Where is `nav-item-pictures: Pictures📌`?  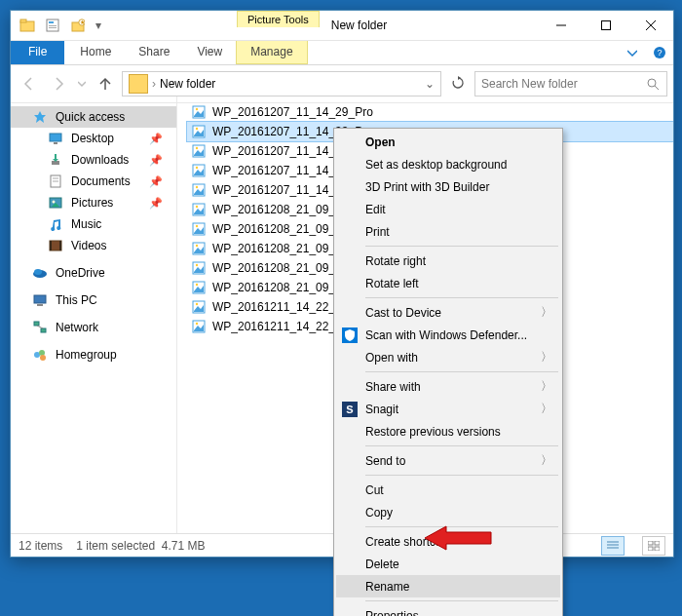 nav-item-pictures: Pictures📌 is located at coordinates (94, 203).